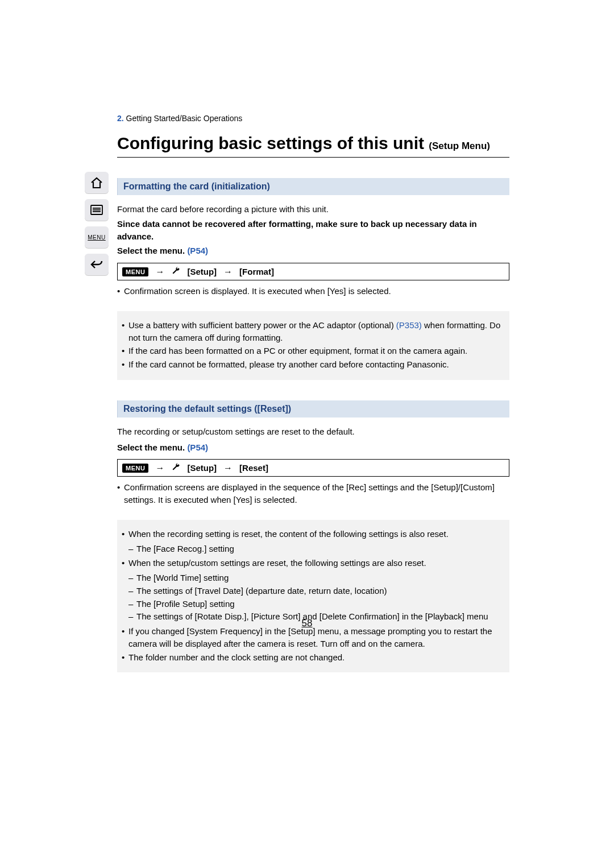 The height and width of the screenshot is (868, 614). What do you see at coordinates (313, 209) in the screenshot?
I see `format-intro: Format the card before recording a pictu…` at bounding box center [313, 209].